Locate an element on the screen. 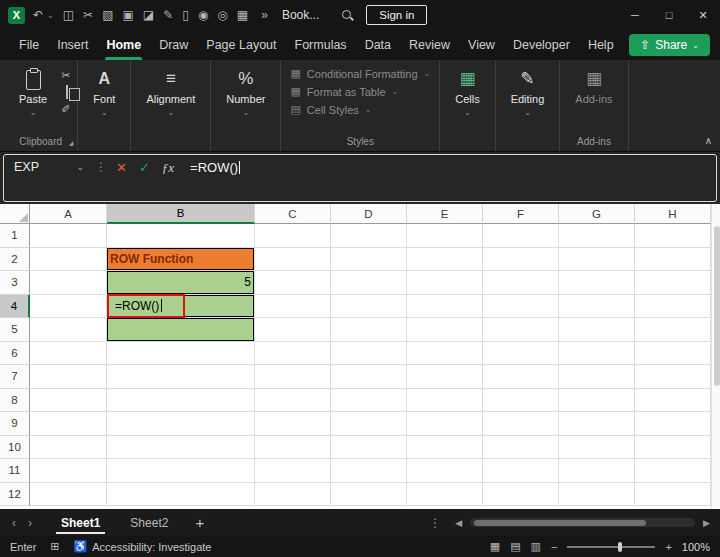  new-sheet-button: + is located at coordinates (200, 522).